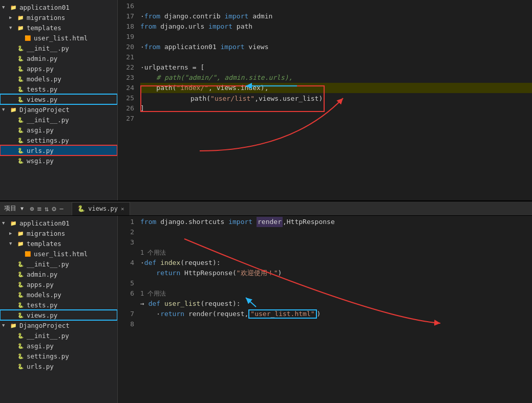  What do you see at coordinates (39, 209) in the screenshot?
I see `list-icon: ≡` at bounding box center [39, 209].